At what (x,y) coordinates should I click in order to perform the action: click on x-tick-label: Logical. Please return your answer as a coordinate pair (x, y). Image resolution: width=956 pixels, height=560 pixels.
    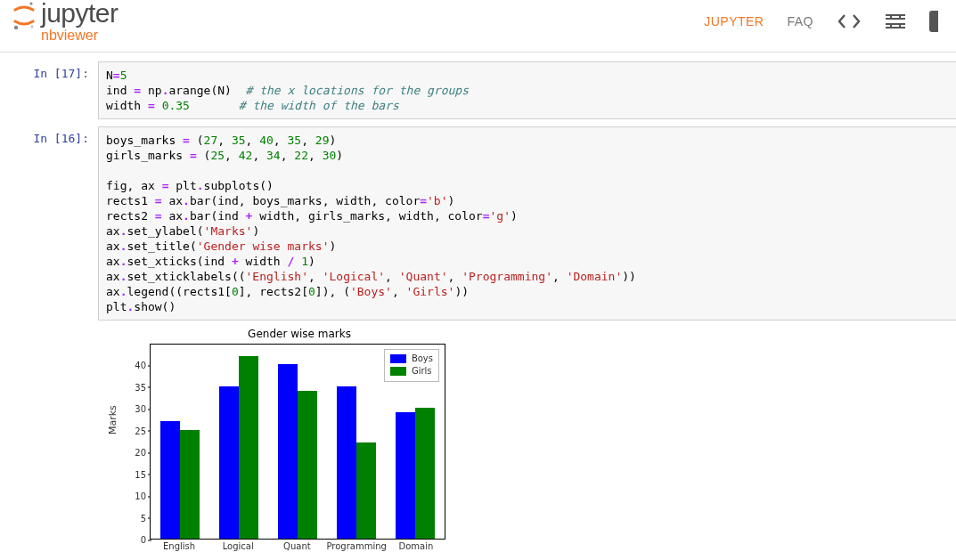
    Looking at the image, I should click on (238, 547).